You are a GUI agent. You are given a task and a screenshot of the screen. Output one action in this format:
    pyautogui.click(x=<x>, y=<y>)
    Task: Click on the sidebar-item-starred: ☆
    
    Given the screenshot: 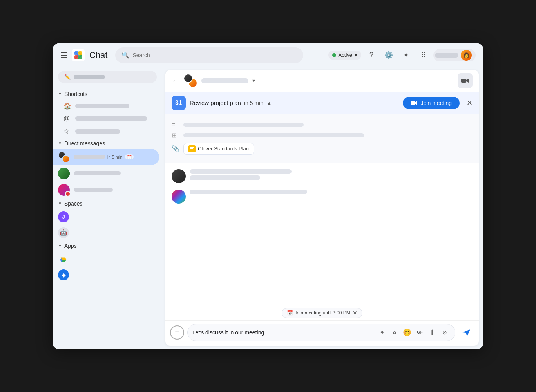 What is the action you would take?
    pyautogui.click(x=106, y=132)
    